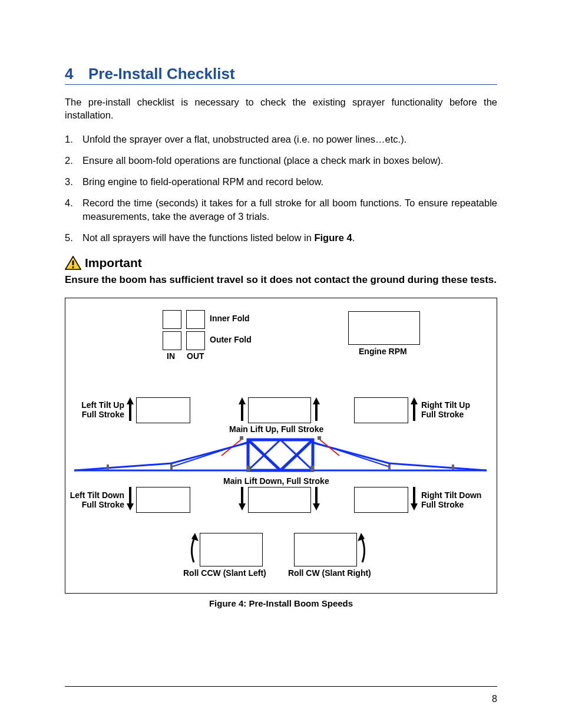 This screenshot has height=728, width=562. I want to click on step-3: Bring engine to field-operational RPM an…, so click(281, 182).